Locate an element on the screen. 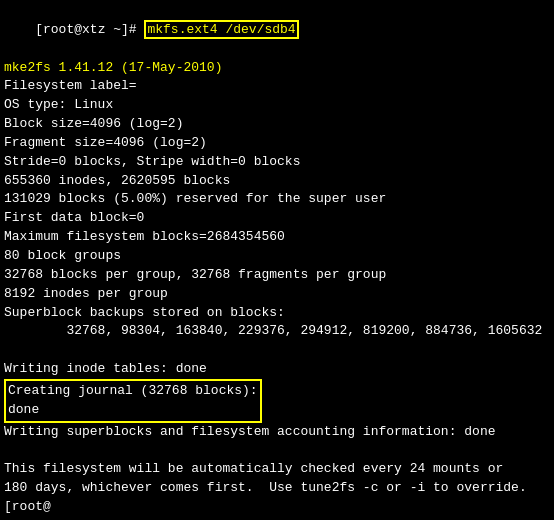  block-groups-line: 80 block groups is located at coordinates (277, 256).